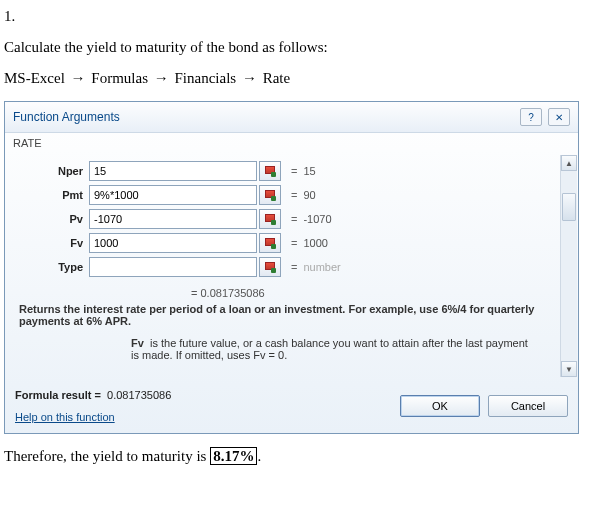  Describe the element at coordinates (288, 171) in the screenshot. I see `arg-row-nper: Nper = 15` at that location.